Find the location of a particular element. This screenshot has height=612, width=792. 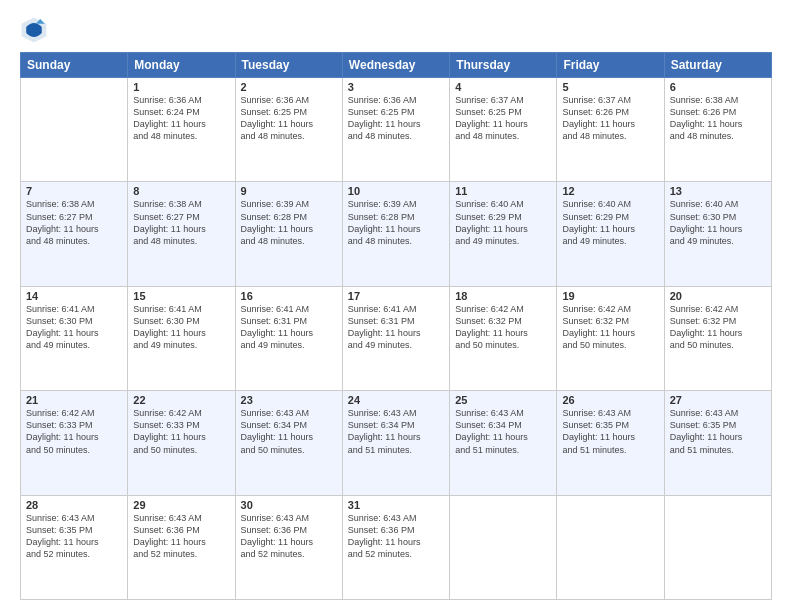

day-number: 16 is located at coordinates (289, 296).